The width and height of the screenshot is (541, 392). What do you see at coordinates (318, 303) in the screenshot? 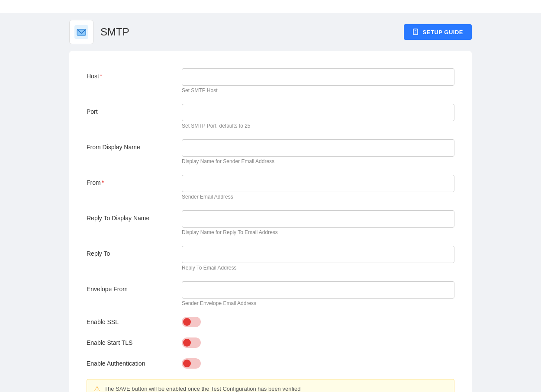
I see `envelope-from-hint: Sender Envelope Email Address` at bounding box center [318, 303].